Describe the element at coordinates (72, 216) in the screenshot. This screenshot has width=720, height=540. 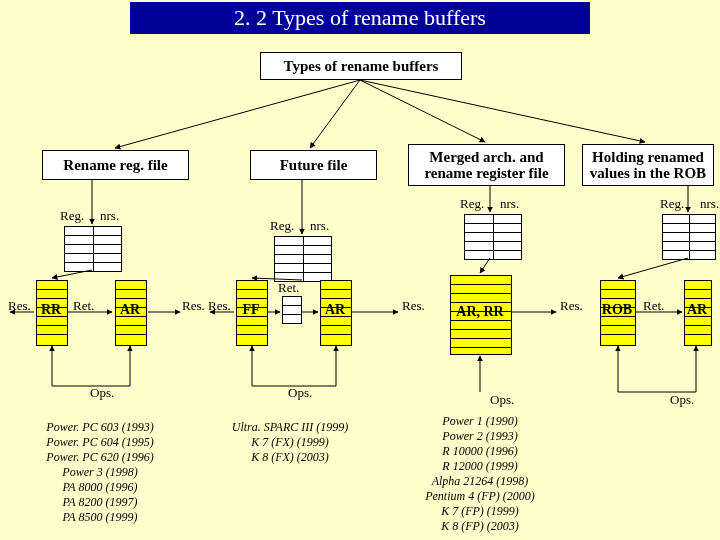
I see `label-reg-1: Reg.` at that location.